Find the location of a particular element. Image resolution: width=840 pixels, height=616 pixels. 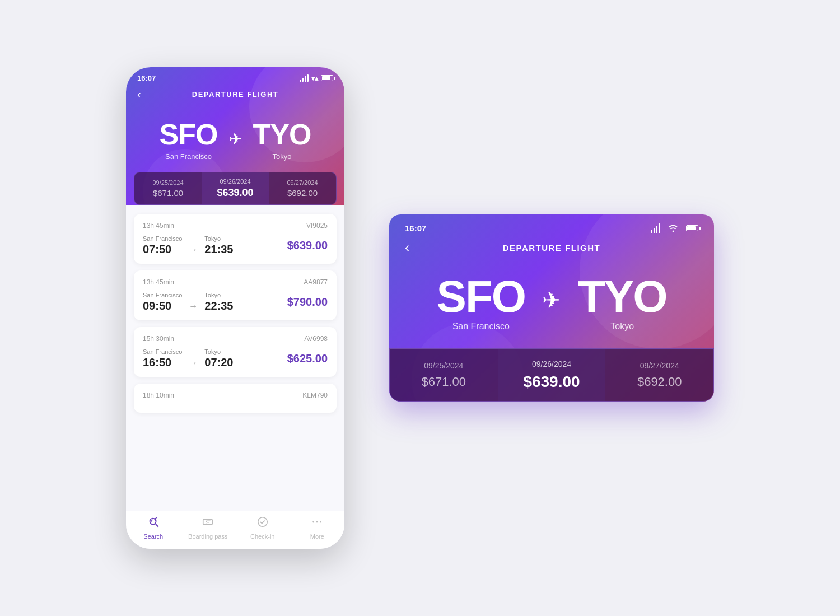

duration-2: 15h 30min is located at coordinates (158, 339).